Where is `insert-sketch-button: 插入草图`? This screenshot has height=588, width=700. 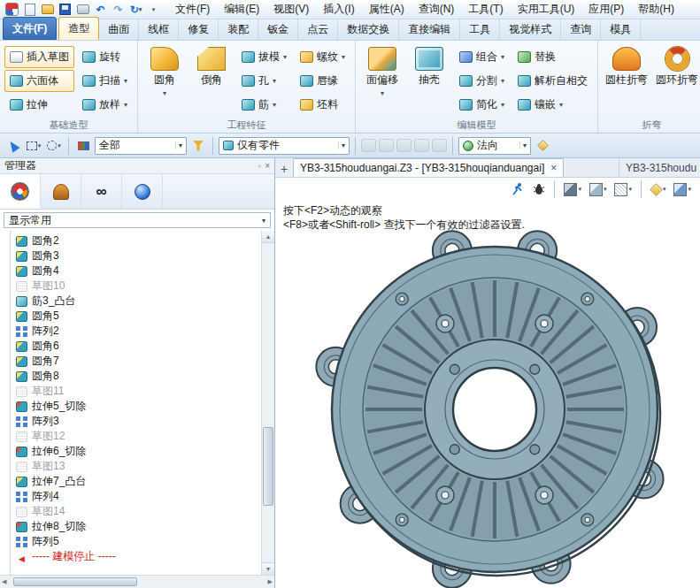 insert-sketch-button: 插入草图 is located at coordinates (39, 57).